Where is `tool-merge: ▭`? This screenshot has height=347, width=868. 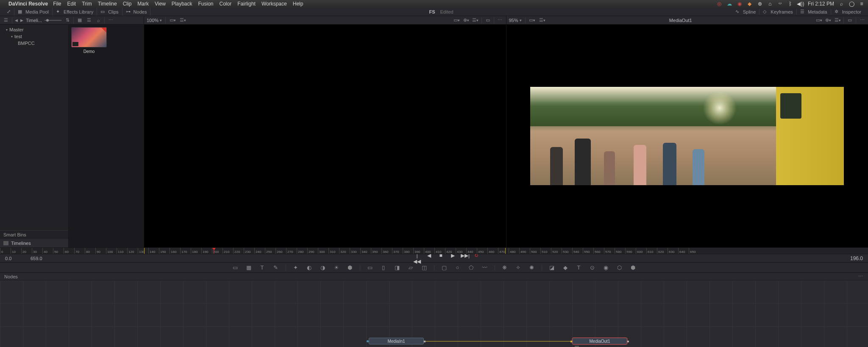 tool-merge: ▭ is located at coordinates (370, 268).